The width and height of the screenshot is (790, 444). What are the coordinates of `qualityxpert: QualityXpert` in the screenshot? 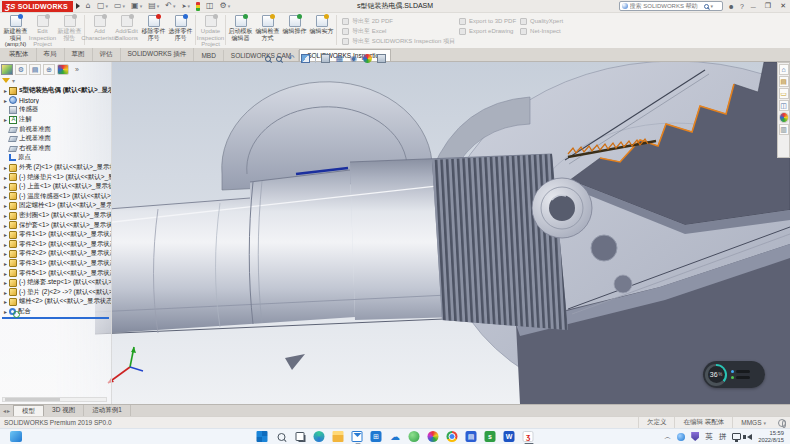 It's located at (542, 21).